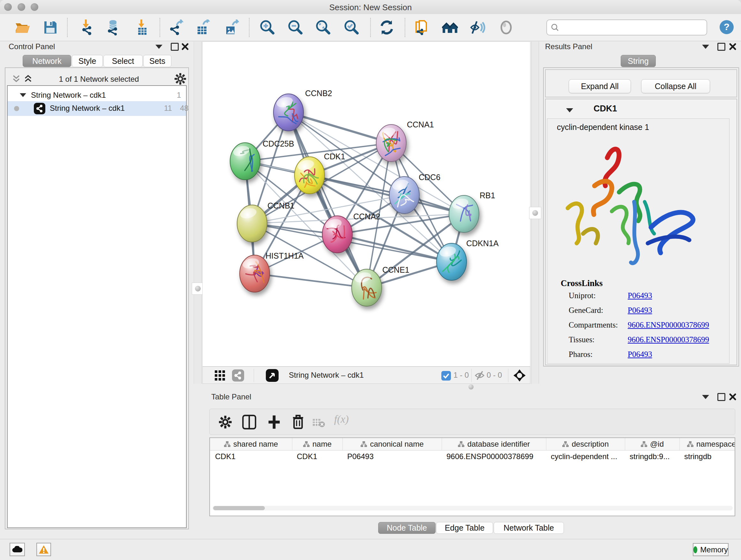 The image size is (741, 560). I want to click on control-panel-menu-caret, so click(159, 47).